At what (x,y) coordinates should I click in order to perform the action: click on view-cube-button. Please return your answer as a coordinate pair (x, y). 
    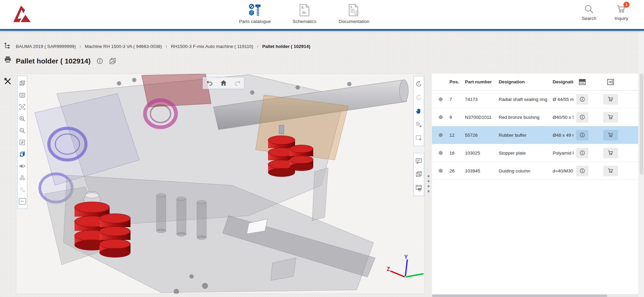
    Looking at the image, I should click on (22, 83).